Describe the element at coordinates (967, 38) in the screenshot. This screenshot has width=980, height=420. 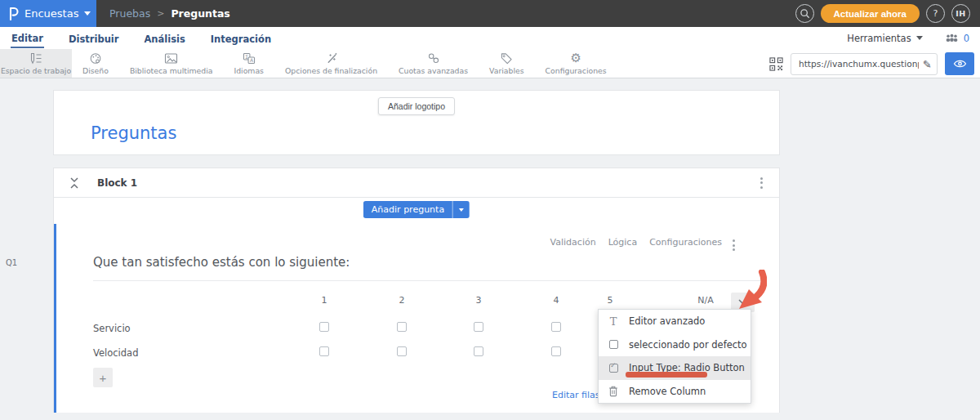
I see `collaborators-count: 0` at that location.